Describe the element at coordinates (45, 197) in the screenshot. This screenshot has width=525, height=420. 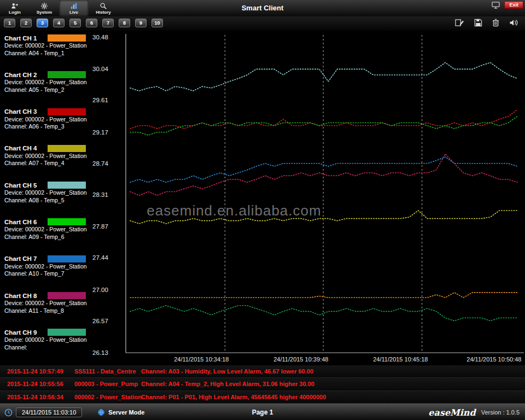
I see `channel-legend: Chart CH 1Device: 000002 - Power_Station…` at that location.